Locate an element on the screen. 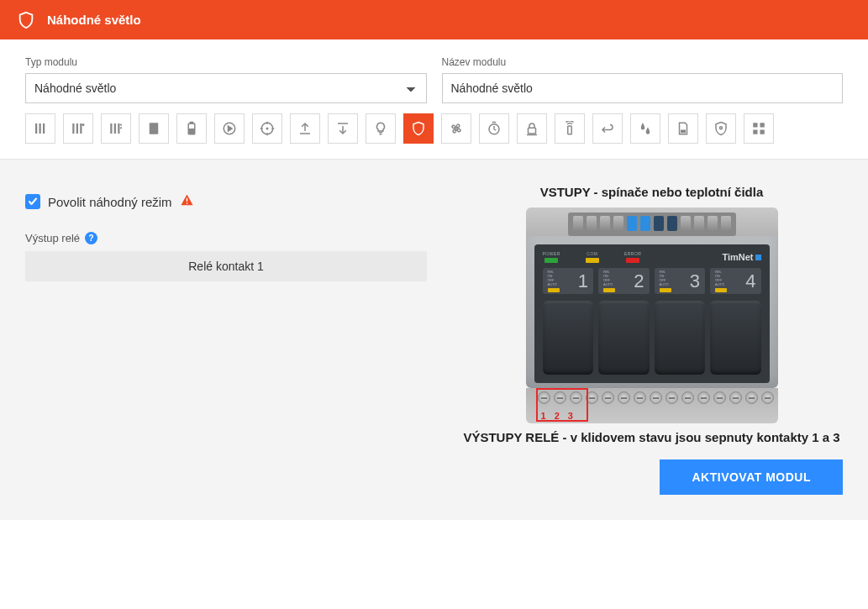 The width and height of the screenshot is (868, 609). module-icon-battery is located at coordinates (192, 129).